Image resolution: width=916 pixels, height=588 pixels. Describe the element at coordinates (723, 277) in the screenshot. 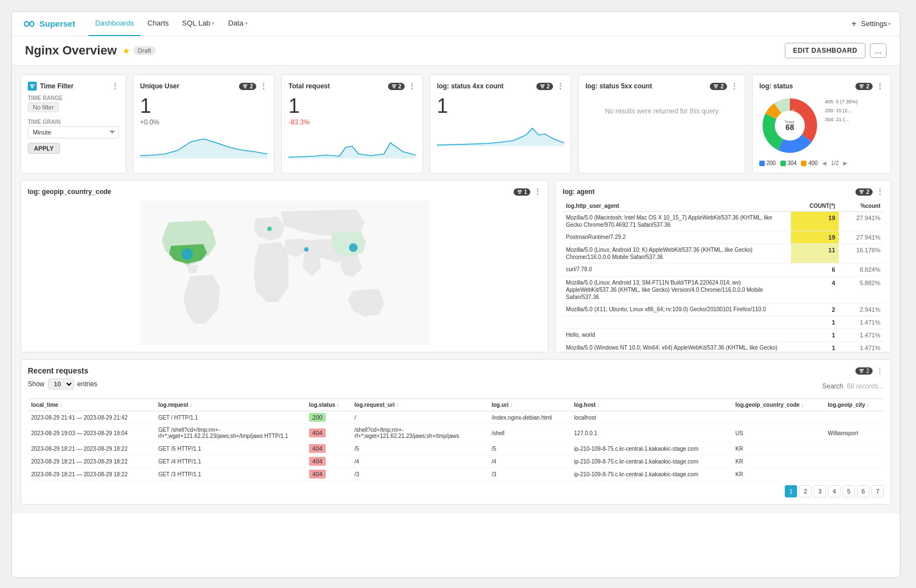

I see `agent-table: log.http_user_agent COUNT(*) %count Mozi…` at that location.